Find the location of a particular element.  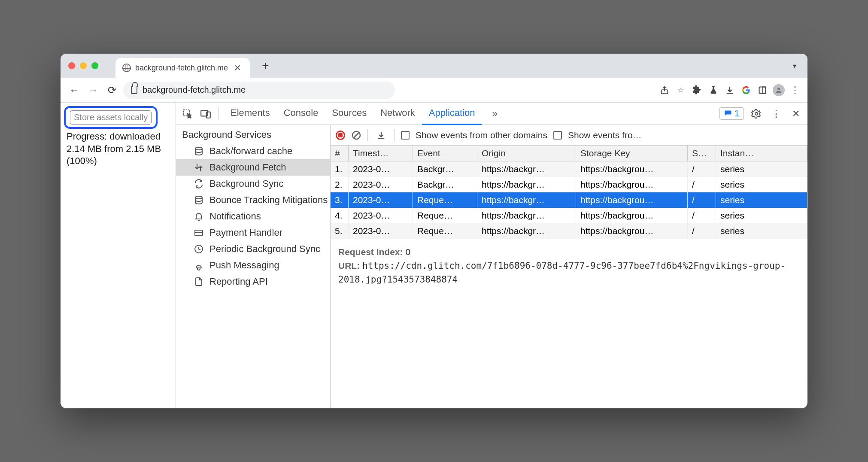

tabs-dropdown-button: ▾ is located at coordinates (795, 66).